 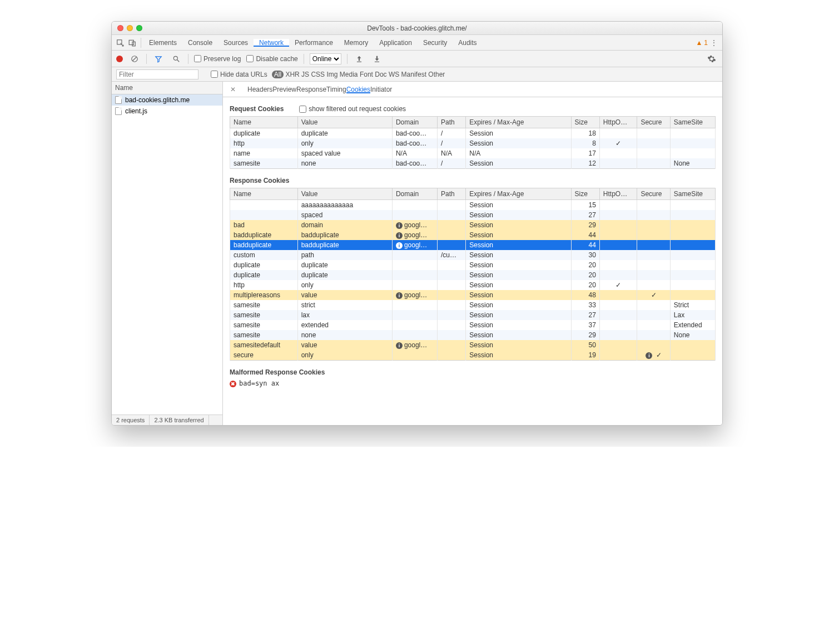 I want to click on filter-type-font: Font, so click(x=366, y=74).